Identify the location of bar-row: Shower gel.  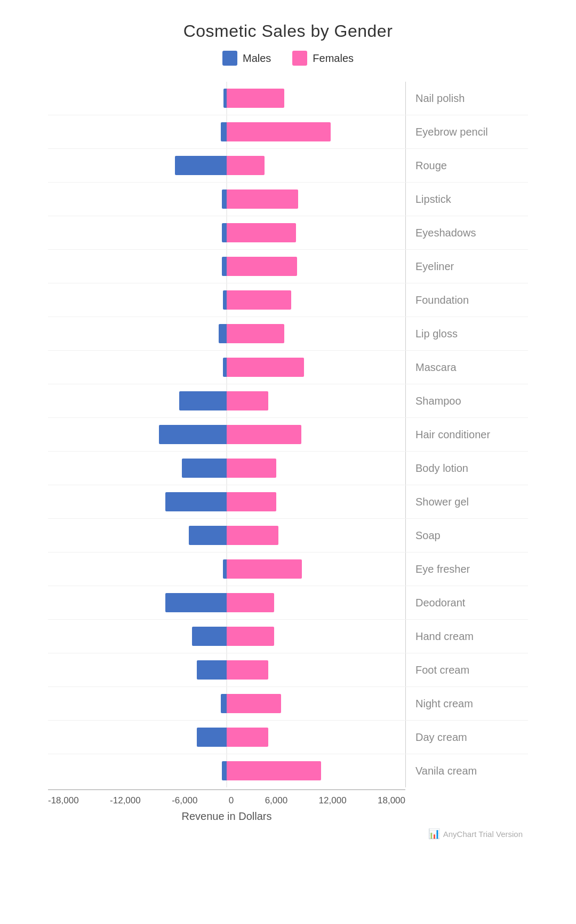
(288, 502).